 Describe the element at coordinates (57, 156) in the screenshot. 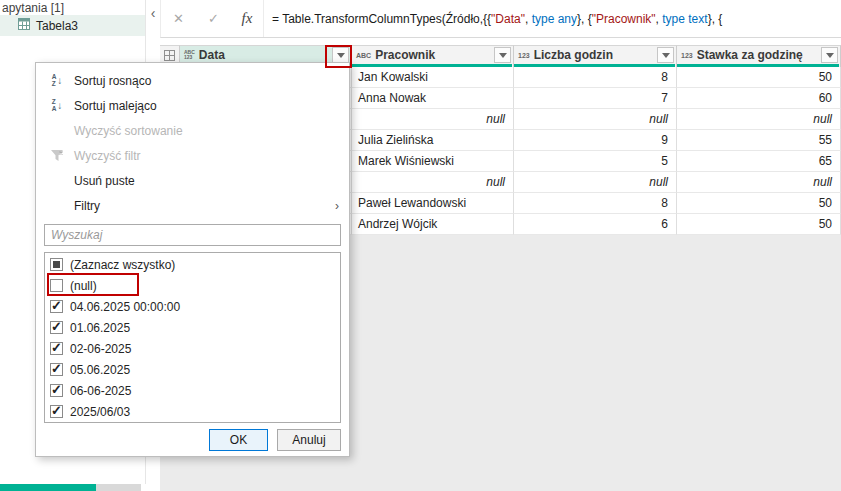

I see `clear-filter-icon` at that location.